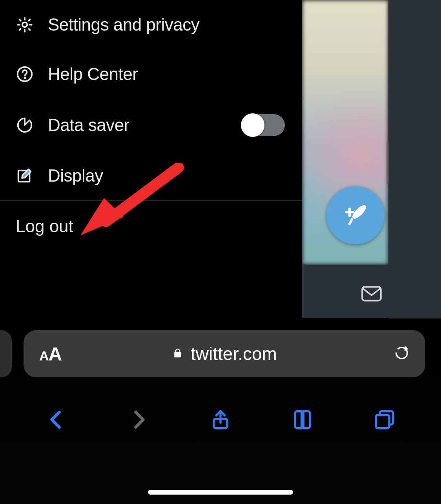  Describe the element at coordinates (151, 176) in the screenshot. I see `menu-item-display: Display` at that location.